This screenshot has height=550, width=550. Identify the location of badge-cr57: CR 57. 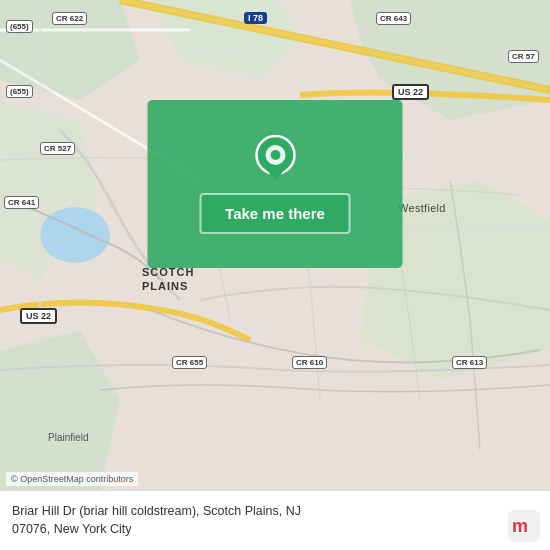
(524, 56).